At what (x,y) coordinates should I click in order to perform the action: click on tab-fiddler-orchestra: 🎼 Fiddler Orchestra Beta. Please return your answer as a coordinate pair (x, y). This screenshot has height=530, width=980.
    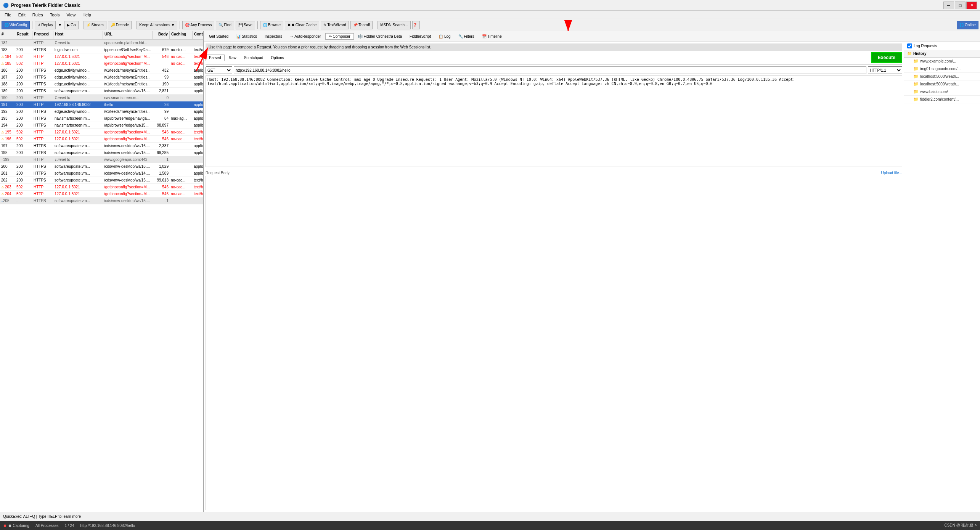
    Looking at the image, I should click on (380, 37).